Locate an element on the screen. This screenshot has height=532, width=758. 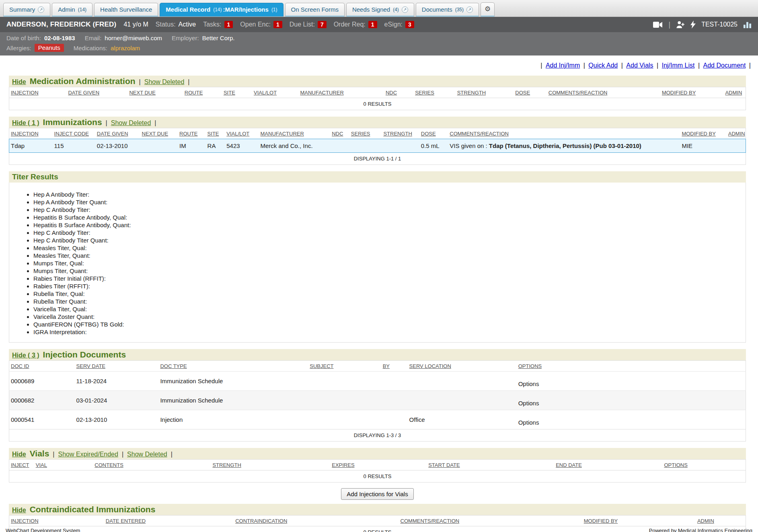
col-header: DATE ENTERED is located at coordinates (125, 521).